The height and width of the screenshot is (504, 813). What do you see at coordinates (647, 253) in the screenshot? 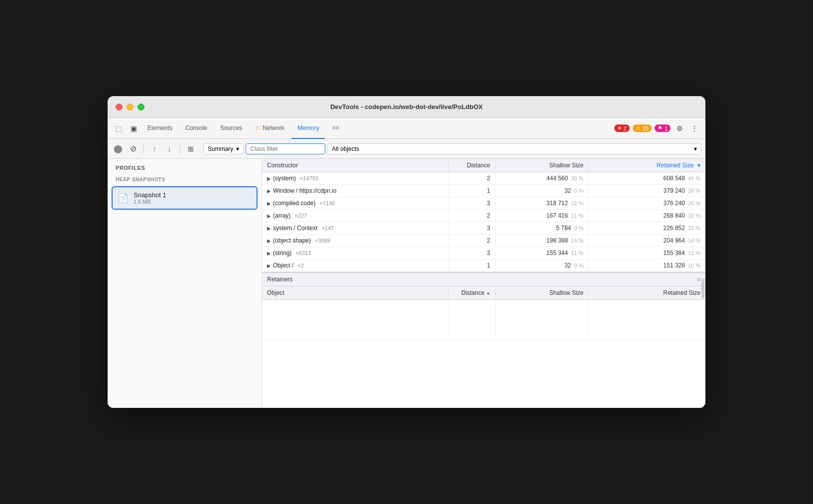
I see `retained-size-cell: 155 38411 %` at bounding box center [647, 253].